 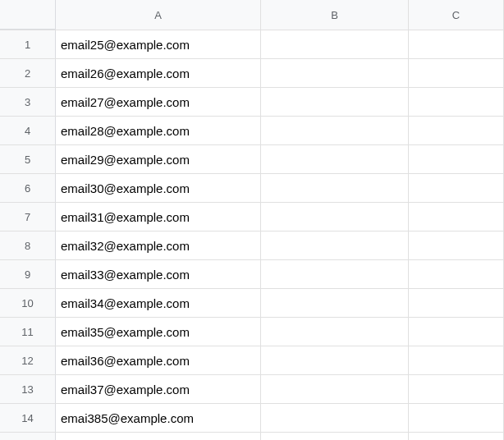 What do you see at coordinates (158, 15) in the screenshot?
I see `column-header-a: A` at bounding box center [158, 15].